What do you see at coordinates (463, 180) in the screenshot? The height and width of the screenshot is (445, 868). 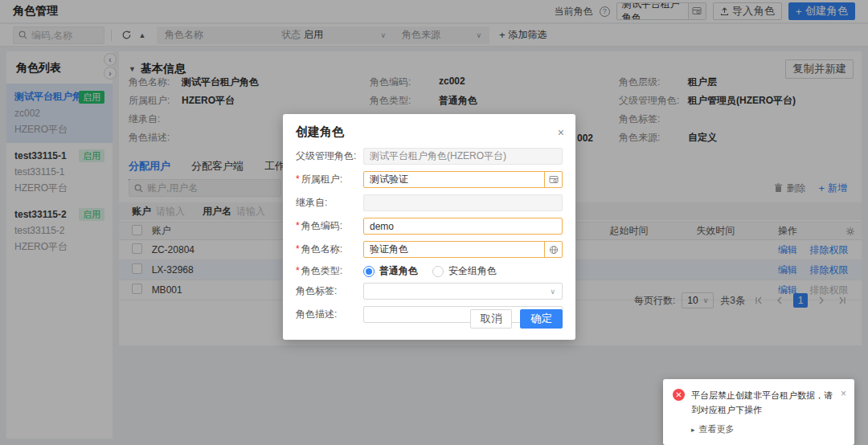 I see `tenant-field` at bounding box center [463, 180].